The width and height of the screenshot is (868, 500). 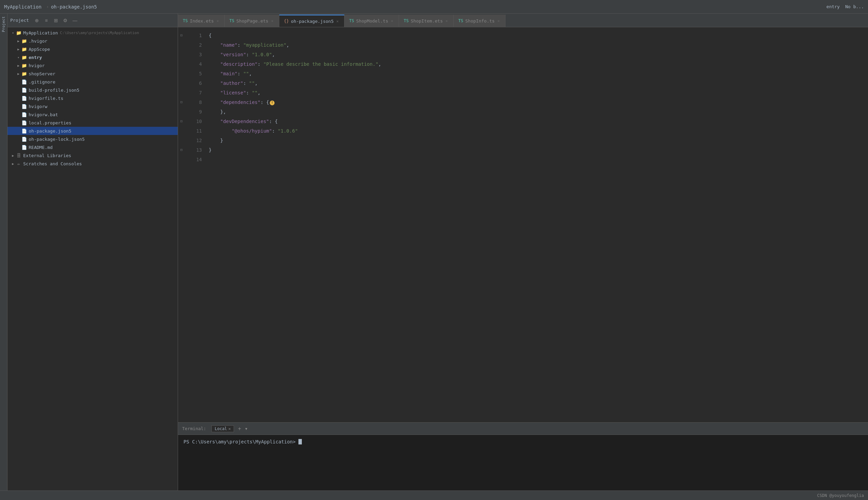 I want to click on ln-8: 8, so click(x=193, y=102).